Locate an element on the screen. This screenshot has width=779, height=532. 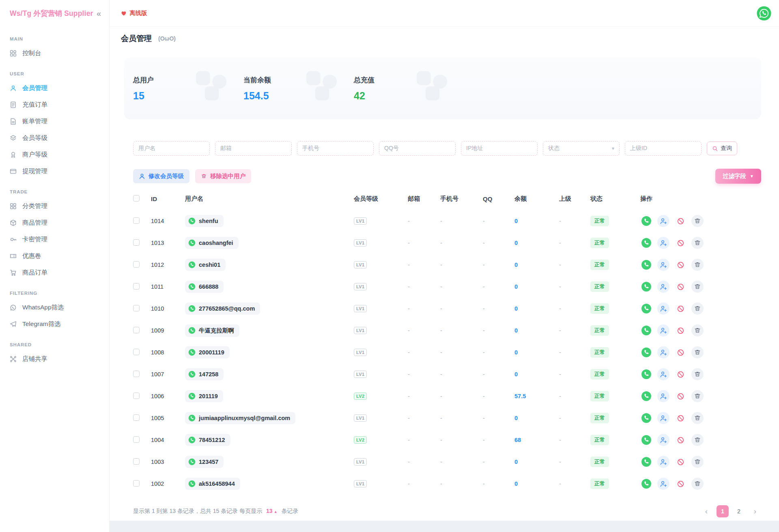
username-pill: ceshi01 is located at coordinates (205, 265).